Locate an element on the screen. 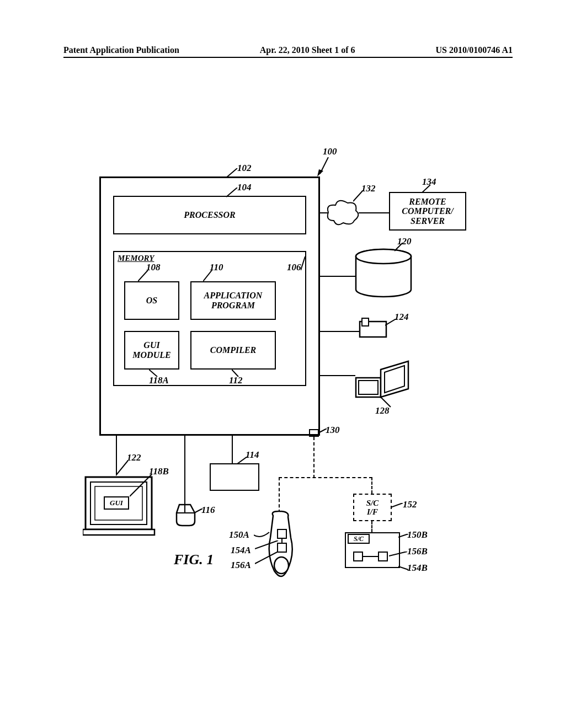 This screenshot has width=565, height=728. page-header: Patent Application Publication Apr. 22, … is located at coordinates (288, 52).